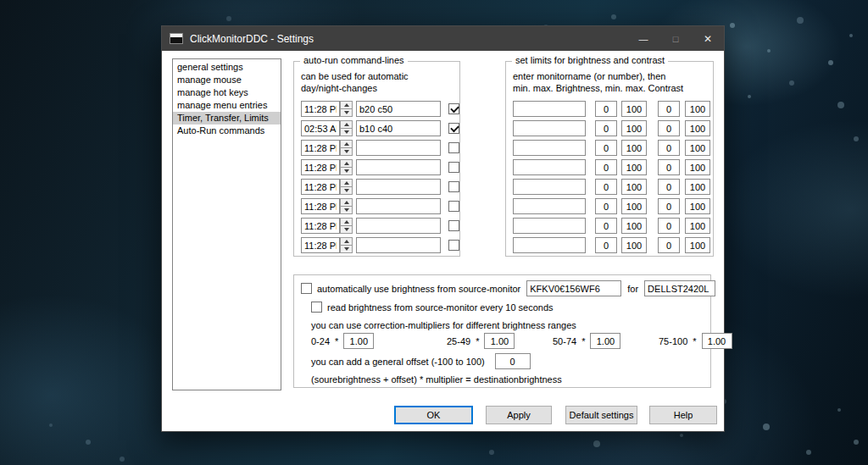 The width and height of the screenshot is (868, 465). Describe the element at coordinates (513, 361) in the screenshot. I see `offset-input` at that location.